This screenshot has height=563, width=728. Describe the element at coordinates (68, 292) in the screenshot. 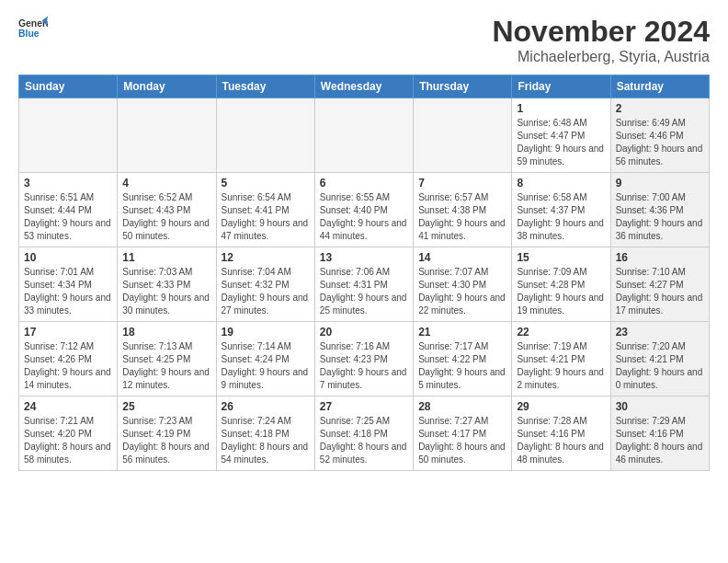

I see `day-detail: Sunrise: 7:01 AM Sunset: 4:34 PM Dayligh…` at that location.